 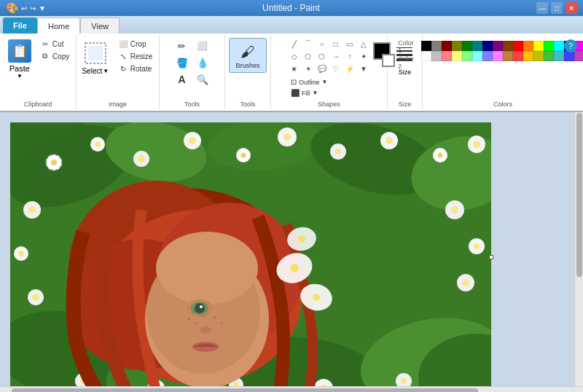 What do you see at coordinates (467, 56) in the screenshot?
I see `palette-color-lightgreen` at bounding box center [467, 56].